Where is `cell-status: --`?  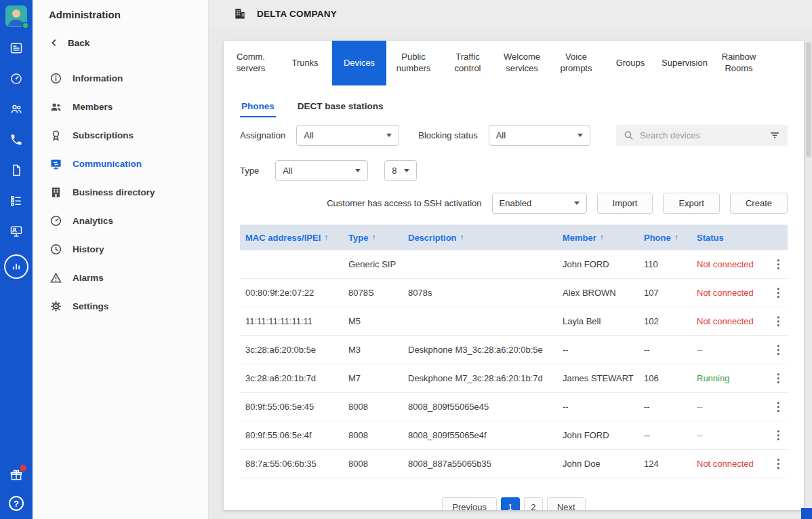 cell-status: -- is located at coordinates (727, 407).